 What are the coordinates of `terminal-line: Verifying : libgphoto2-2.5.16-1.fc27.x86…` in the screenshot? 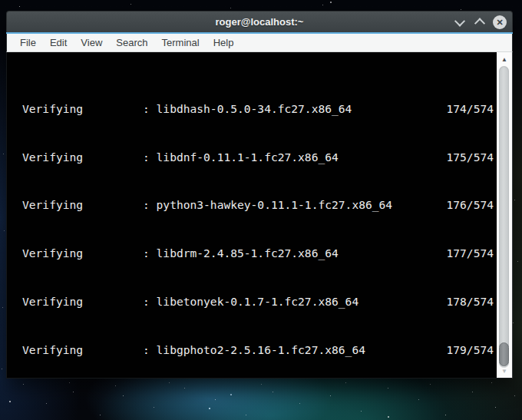 It's located at (258, 350).